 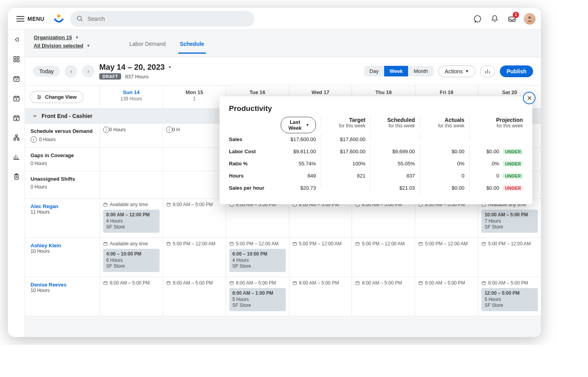 What do you see at coordinates (16, 79) in the screenshot?
I see `calendar-check-icon` at bounding box center [16, 79].